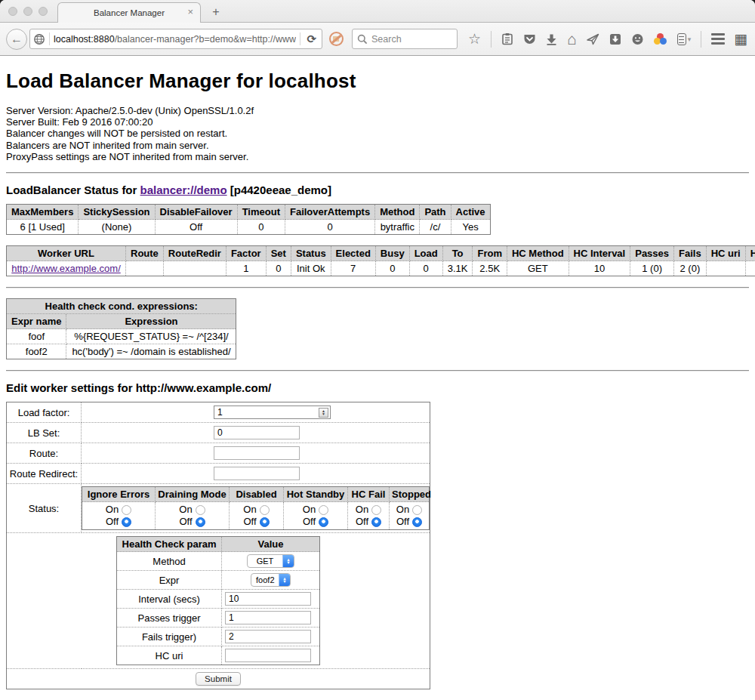 The width and height of the screenshot is (755, 700). I want to click on url-bar: localhost:8880/balancer-manager?b=demo&w…, so click(176, 39).